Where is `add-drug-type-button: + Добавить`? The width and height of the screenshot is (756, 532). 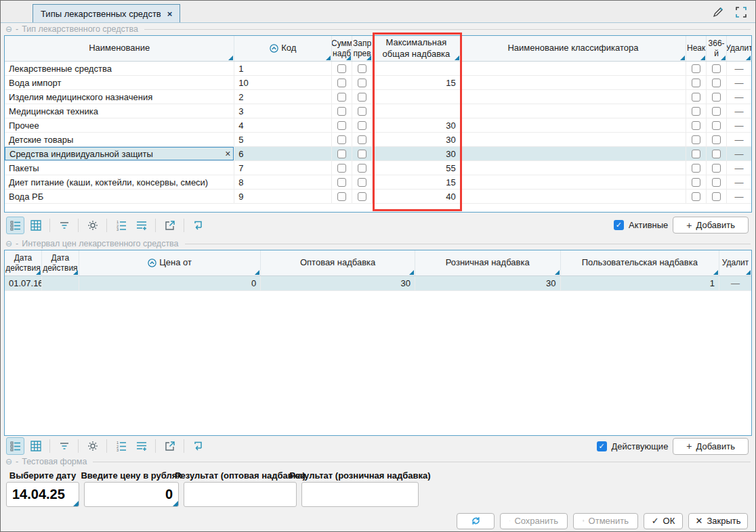
add-drug-type-button: + Добавить is located at coordinates (711, 225).